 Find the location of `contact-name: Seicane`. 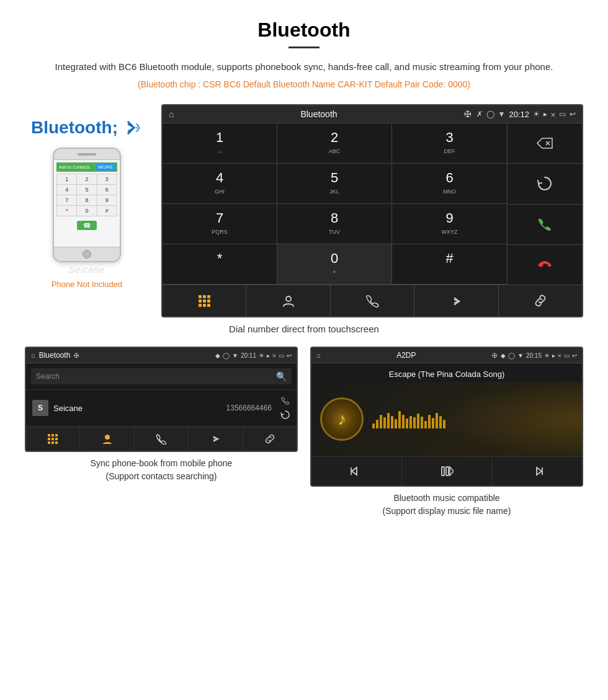

contact-name: Seicane is located at coordinates (138, 408).